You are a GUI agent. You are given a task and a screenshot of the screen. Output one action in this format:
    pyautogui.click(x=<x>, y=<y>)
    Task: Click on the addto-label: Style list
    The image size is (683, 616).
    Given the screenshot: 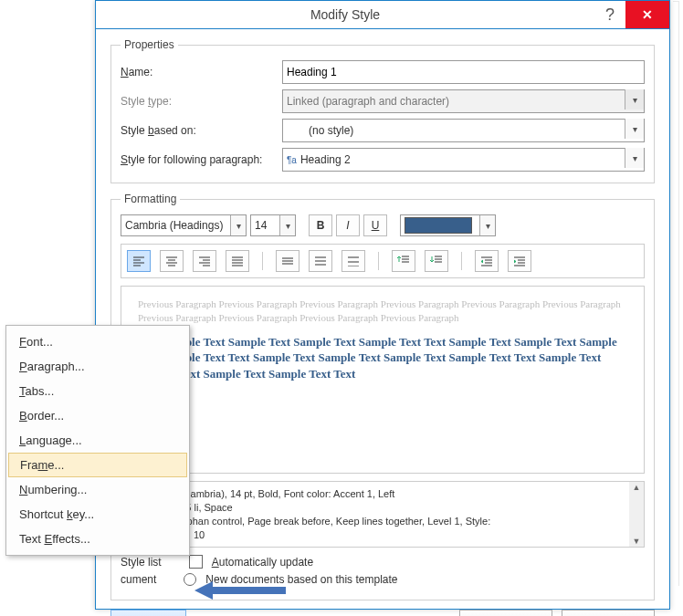 What is the action you would take?
    pyautogui.click(x=141, y=562)
    